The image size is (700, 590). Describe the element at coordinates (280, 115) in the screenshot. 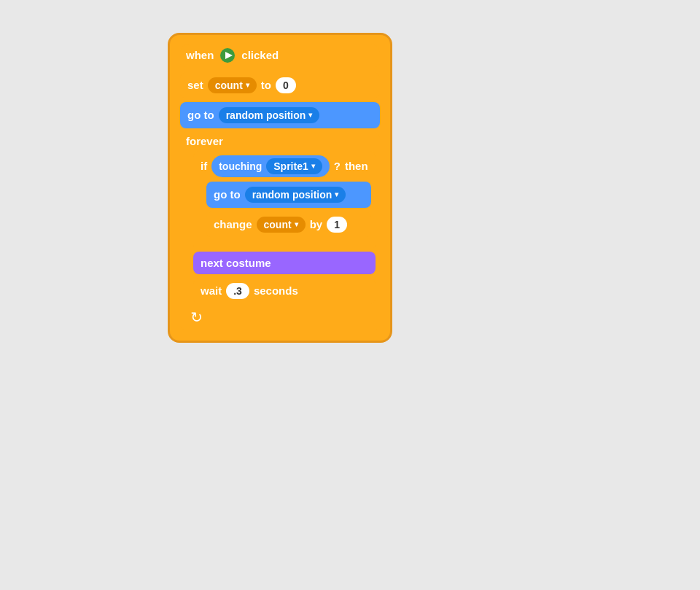

I see `goto1-block: go to random position ▾` at that location.